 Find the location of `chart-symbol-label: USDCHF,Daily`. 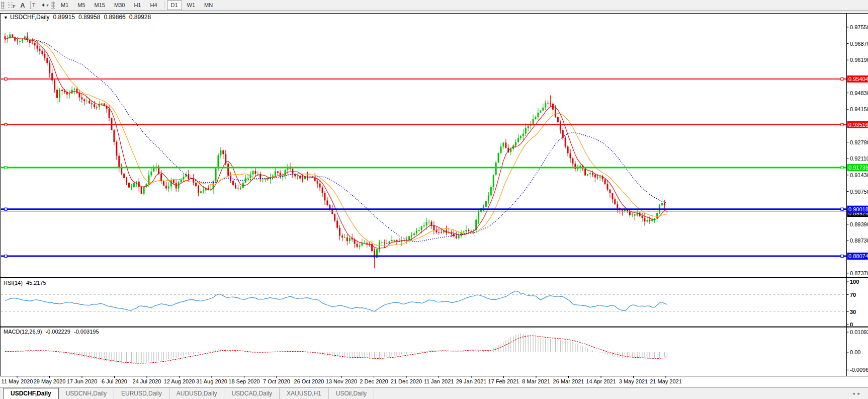

chart-symbol-label: USDCHF,Daily is located at coordinates (30, 17).